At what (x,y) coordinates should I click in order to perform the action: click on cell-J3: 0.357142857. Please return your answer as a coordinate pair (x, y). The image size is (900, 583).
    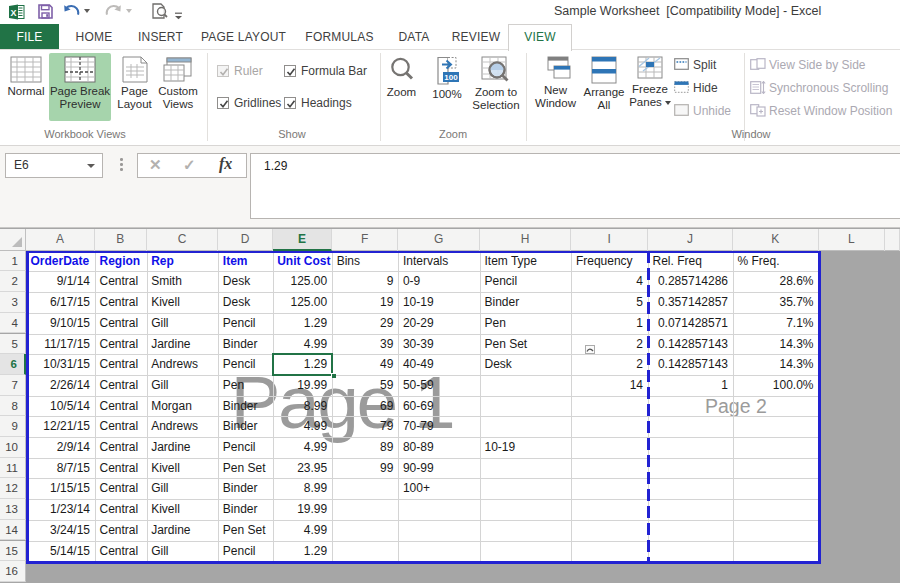
    Looking at the image, I should click on (690, 302).